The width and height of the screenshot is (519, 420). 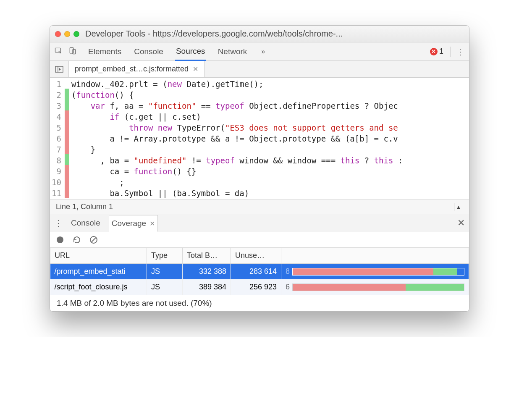 I want to click on coverage-url: /prompt_embed_stati, so click(x=99, y=272).